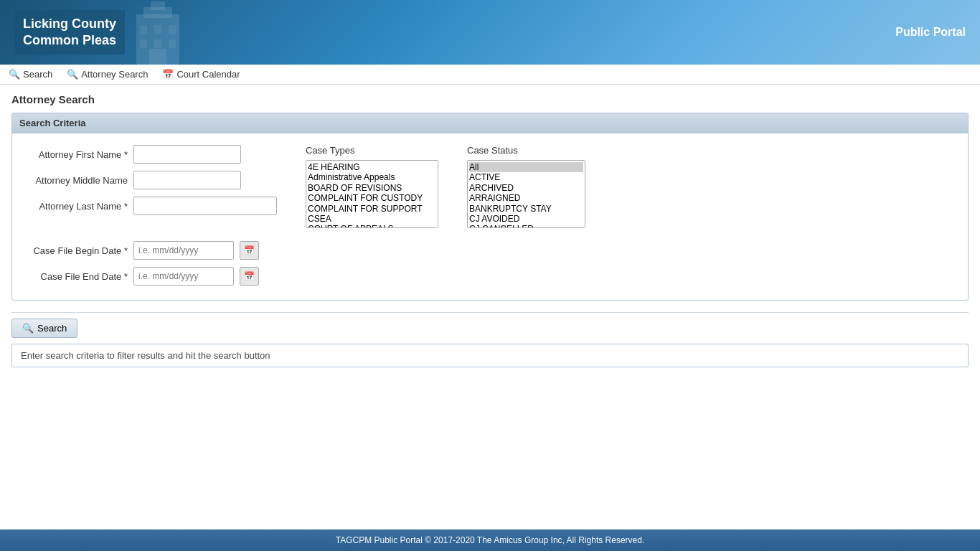  What do you see at coordinates (490, 250) in the screenshot?
I see `case-file-begin-date-row: Case File Begin Date * 📅` at bounding box center [490, 250].